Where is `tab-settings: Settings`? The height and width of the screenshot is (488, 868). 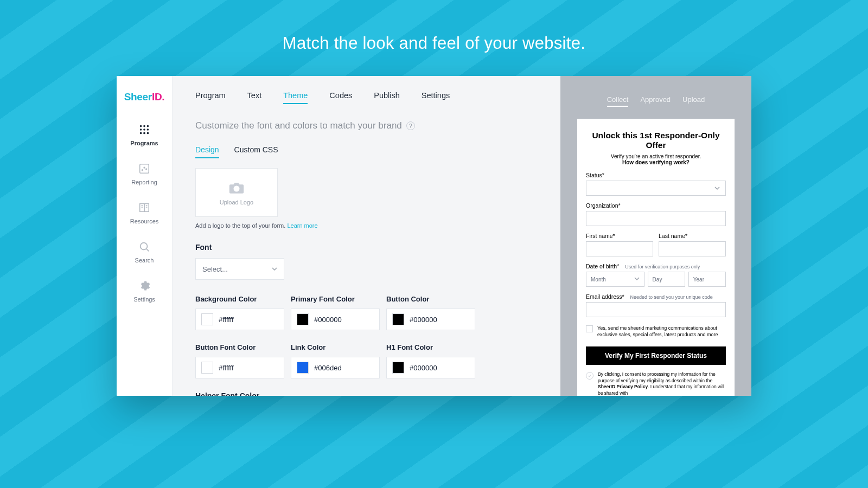 tab-settings: Settings is located at coordinates (436, 98).